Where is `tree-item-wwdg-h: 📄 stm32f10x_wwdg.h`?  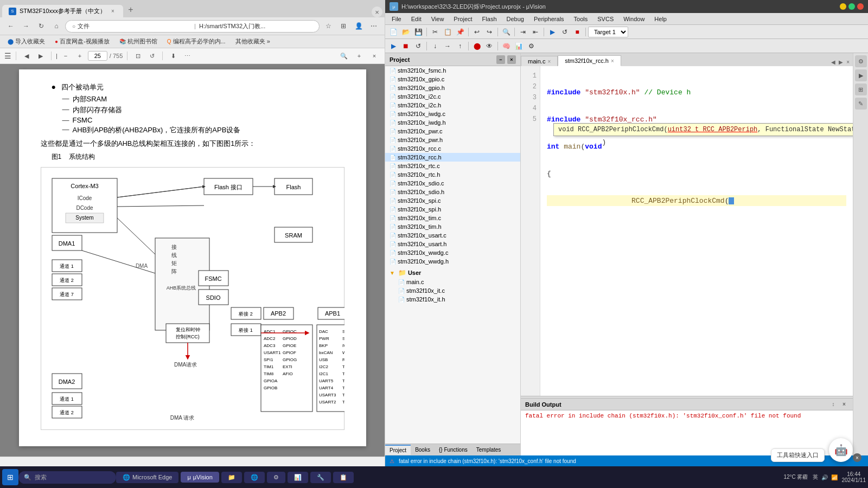
tree-item-wwdg-h: 📄 stm32f10x_wwdg.h is located at coordinates (452, 261).